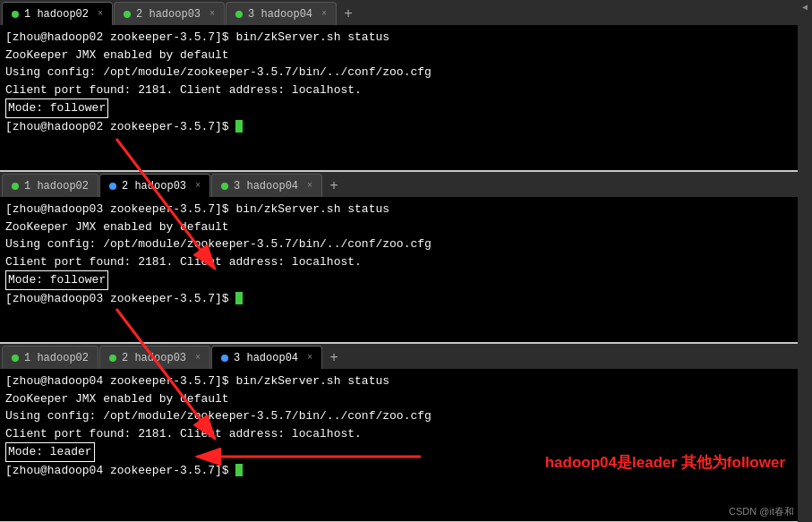  What do you see at coordinates (50, 357) in the screenshot?
I see `tab-3-hadoop02: 1 hadoop02` at bounding box center [50, 357].